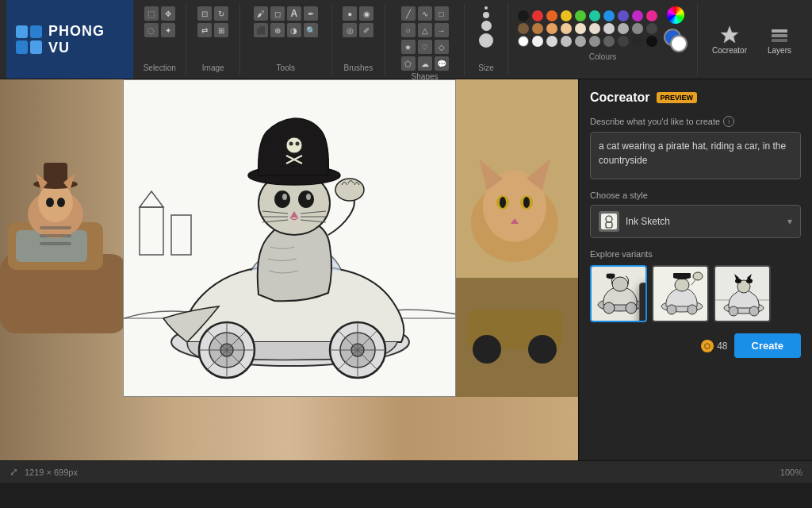 The image size is (812, 508). Describe the element at coordinates (552, 29) in the screenshot. I see `color-swatch-peach` at that location.